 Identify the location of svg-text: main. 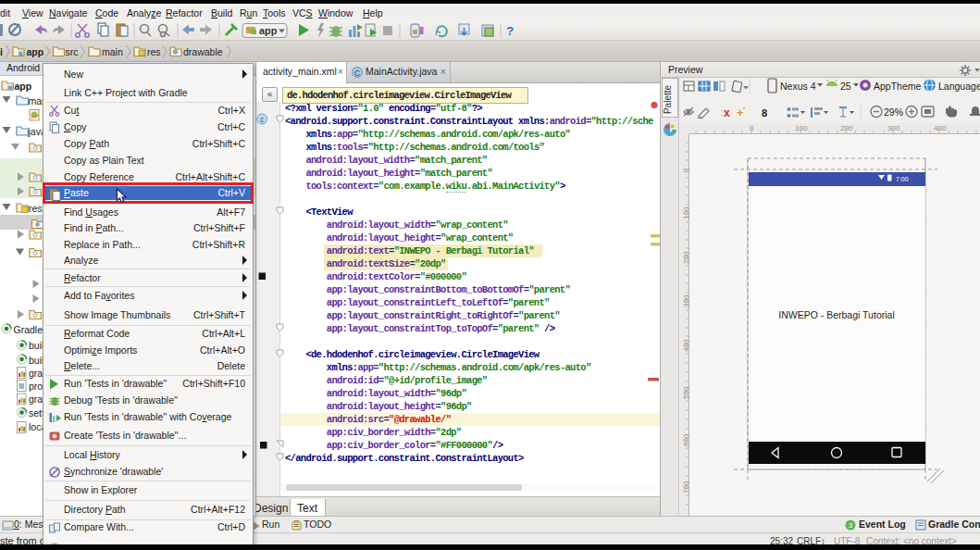
(113, 52).